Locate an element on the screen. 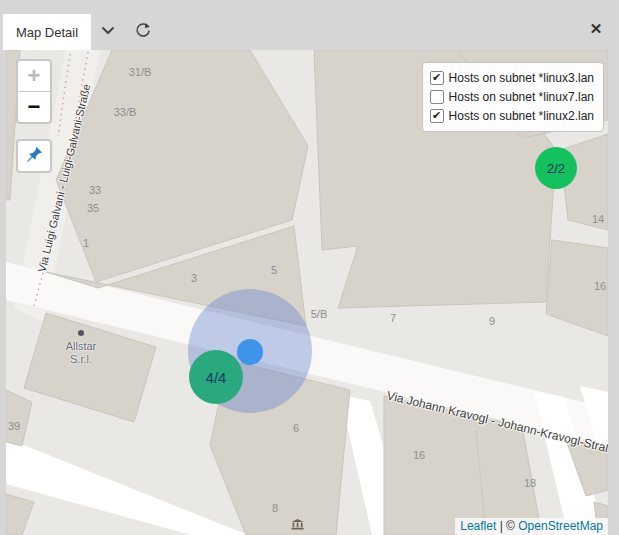 The image size is (619, 535). zoom-control: + − is located at coordinates (34, 92).